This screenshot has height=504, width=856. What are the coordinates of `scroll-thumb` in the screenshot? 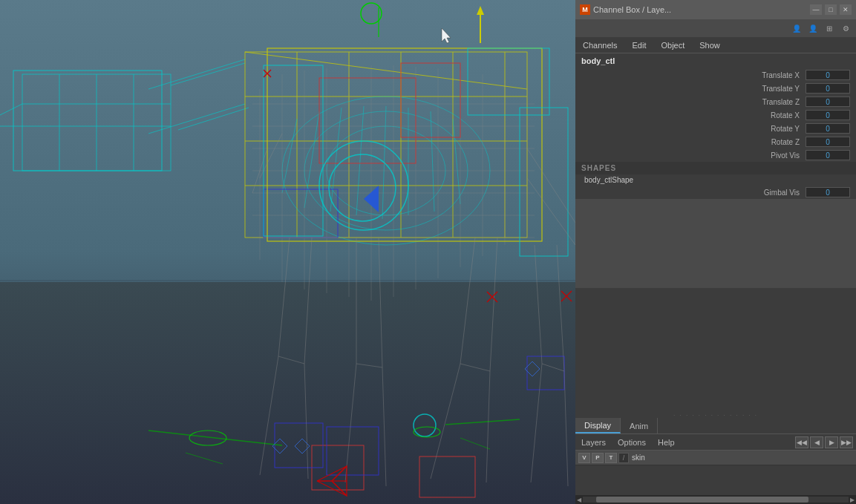 It's located at (702, 500).